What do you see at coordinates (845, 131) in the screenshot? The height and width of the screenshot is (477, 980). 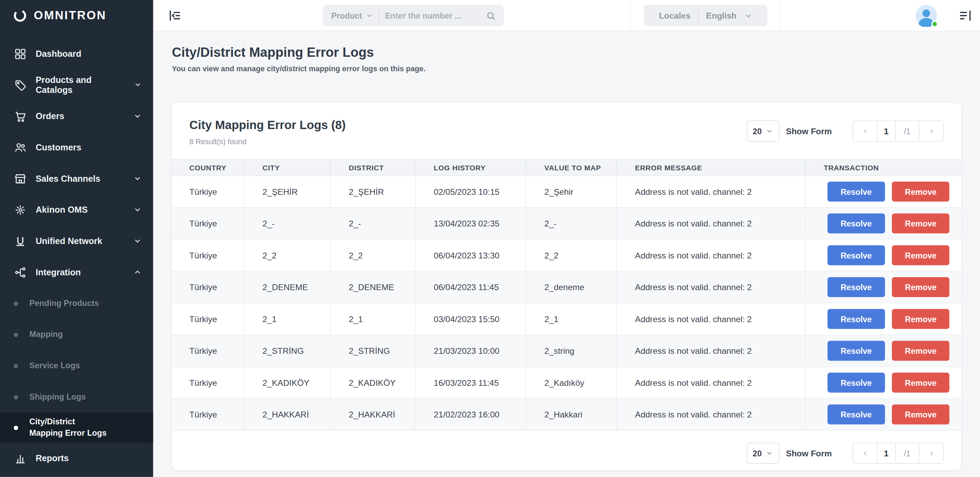 I see `table-controls-top: 20 Show Form 1 /1` at bounding box center [845, 131].